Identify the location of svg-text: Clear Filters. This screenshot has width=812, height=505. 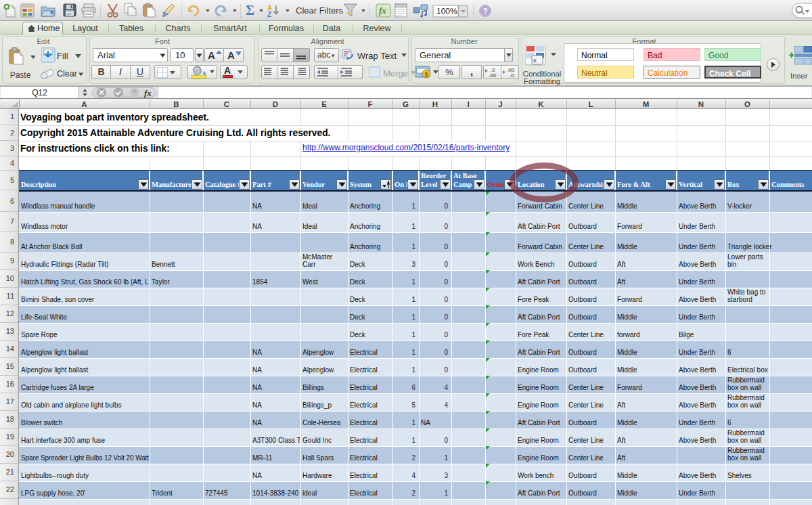
(319, 11).